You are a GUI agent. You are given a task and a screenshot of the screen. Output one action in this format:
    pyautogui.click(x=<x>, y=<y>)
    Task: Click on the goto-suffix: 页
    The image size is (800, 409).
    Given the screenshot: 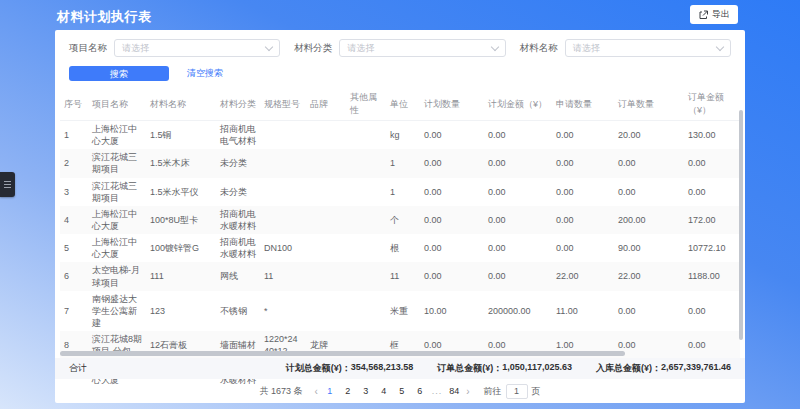 What is the action you would take?
    pyautogui.click(x=536, y=392)
    